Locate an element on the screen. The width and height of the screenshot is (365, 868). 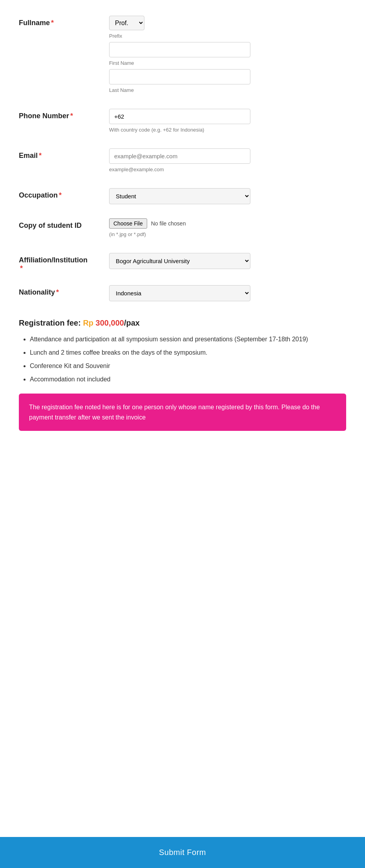
affiliation-select: Bogor Agricultural University University… is located at coordinates (180, 261).